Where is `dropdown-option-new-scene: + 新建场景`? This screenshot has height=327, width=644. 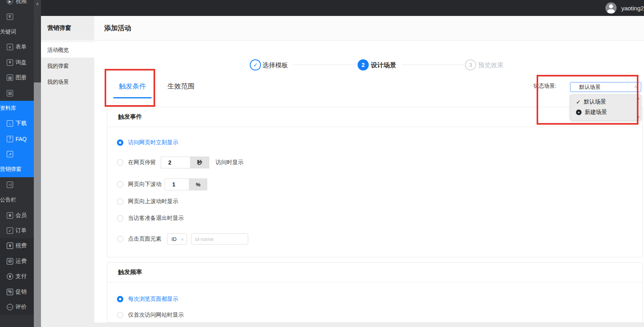
dropdown-option-new-scene: + 新建场景 is located at coordinates (605, 112).